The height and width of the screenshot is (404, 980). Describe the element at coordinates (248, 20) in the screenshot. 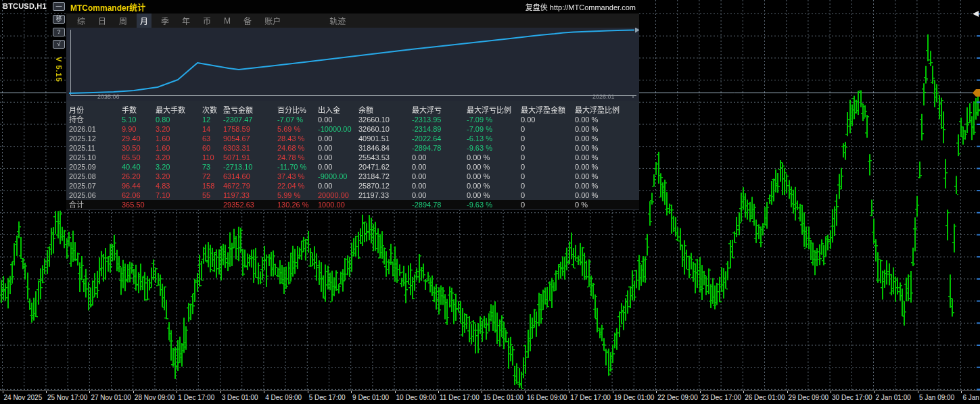

I see `menu-item-备: 备` at that location.